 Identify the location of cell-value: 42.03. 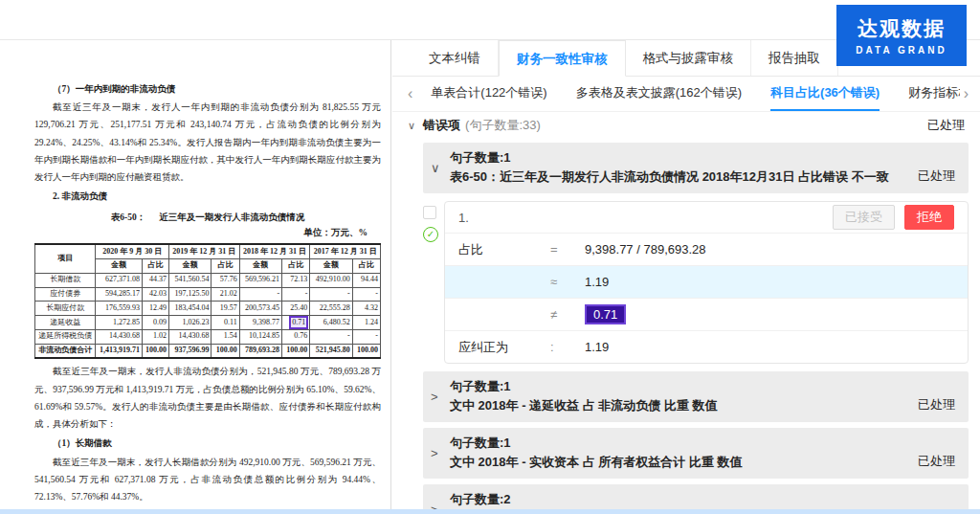
(156, 295).